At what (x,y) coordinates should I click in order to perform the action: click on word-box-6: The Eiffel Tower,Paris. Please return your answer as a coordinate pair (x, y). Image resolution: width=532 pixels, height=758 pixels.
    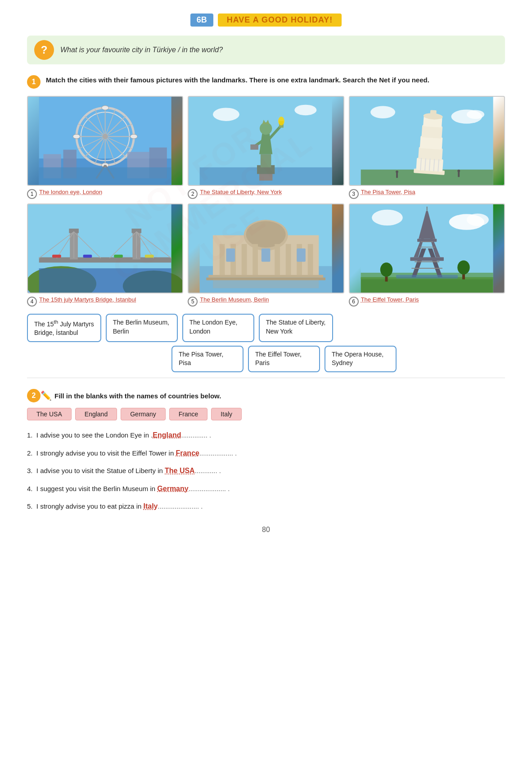
    Looking at the image, I should click on (284, 359).